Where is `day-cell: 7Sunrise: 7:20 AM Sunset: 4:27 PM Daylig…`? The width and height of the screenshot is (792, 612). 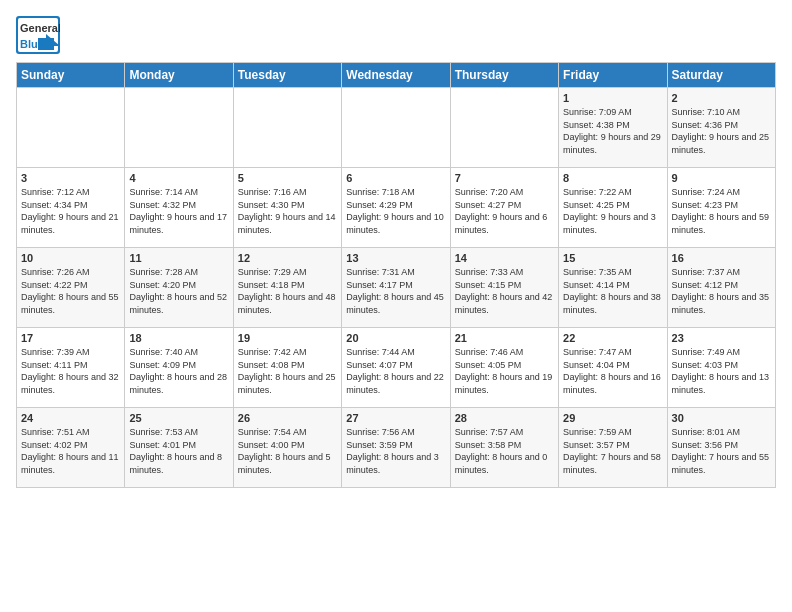 day-cell: 7Sunrise: 7:20 AM Sunset: 4:27 PM Daylig… is located at coordinates (504, 208).